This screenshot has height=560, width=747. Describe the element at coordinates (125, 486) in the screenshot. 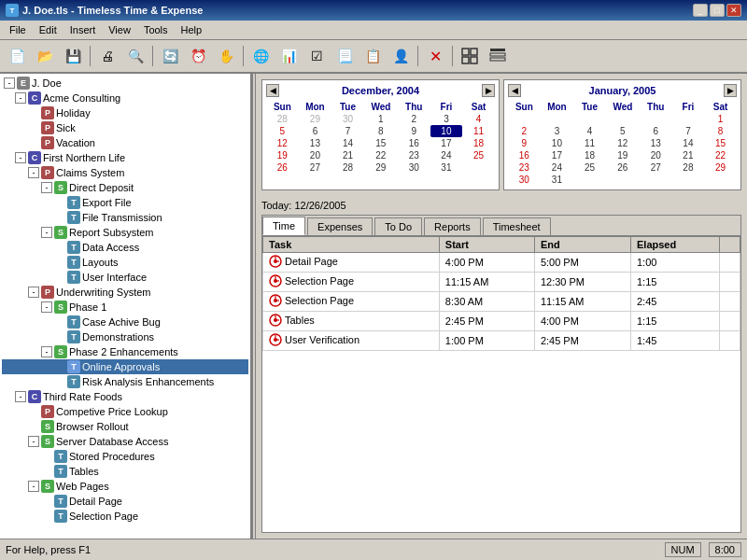

I see `tree-node-s-webpages: - S Web Pages` at that location.